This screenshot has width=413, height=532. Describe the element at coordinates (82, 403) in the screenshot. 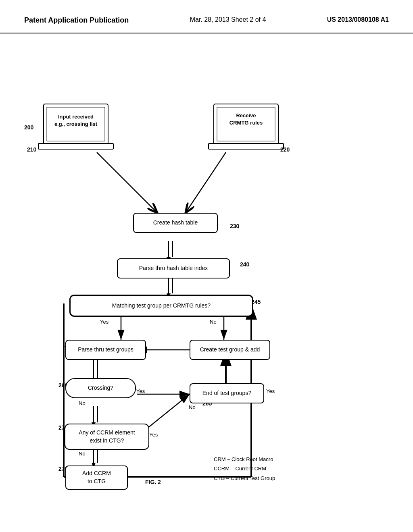

I see `label-no-crossing: No` at that location.